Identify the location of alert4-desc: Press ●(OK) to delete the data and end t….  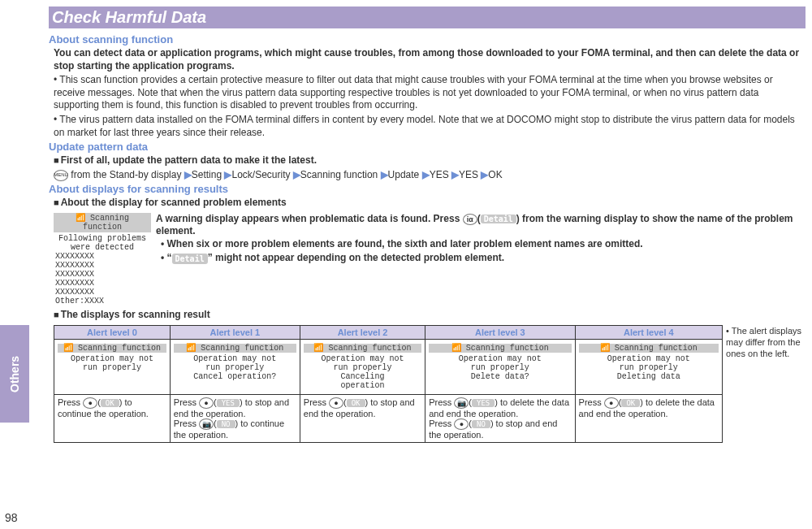
(649, 418).